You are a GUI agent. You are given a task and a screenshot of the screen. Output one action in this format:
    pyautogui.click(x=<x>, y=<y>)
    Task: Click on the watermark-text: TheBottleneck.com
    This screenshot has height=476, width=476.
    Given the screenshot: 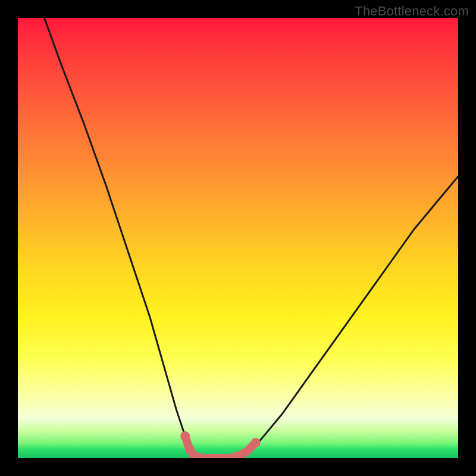 What is the action you would take?
    pyautogui.click(x=412, y=11)
    